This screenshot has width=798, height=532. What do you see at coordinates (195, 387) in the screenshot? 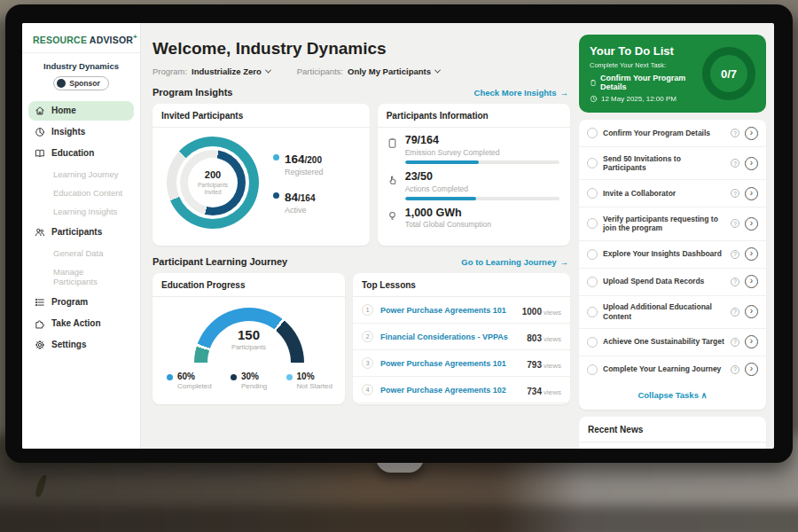
I see `legend-label: Completed` at bounding box center [195, 387].